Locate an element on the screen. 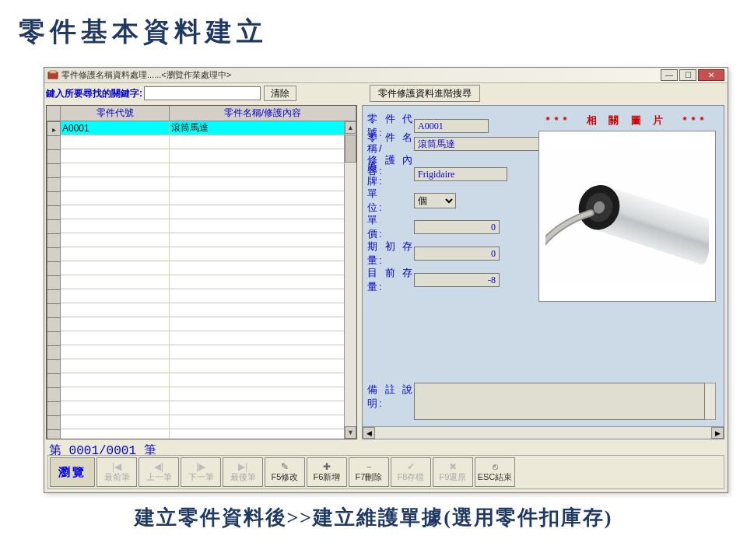  add-icon: ✚ is located at coordinates (327, 467).